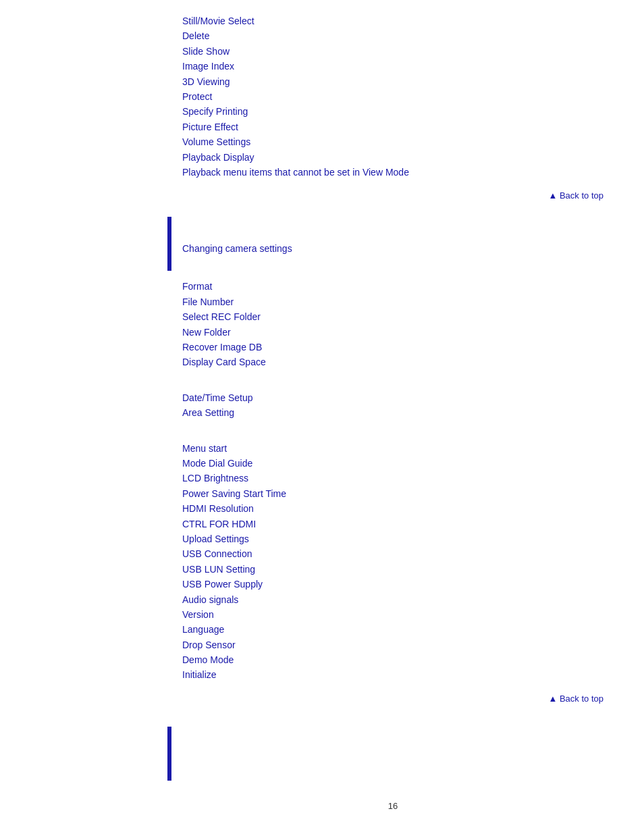 The width and height of the screenshot is (644, 834). I want to click on link-ctrl-for-hdmi: CTRL FOR HDMI, so click(393, 524).